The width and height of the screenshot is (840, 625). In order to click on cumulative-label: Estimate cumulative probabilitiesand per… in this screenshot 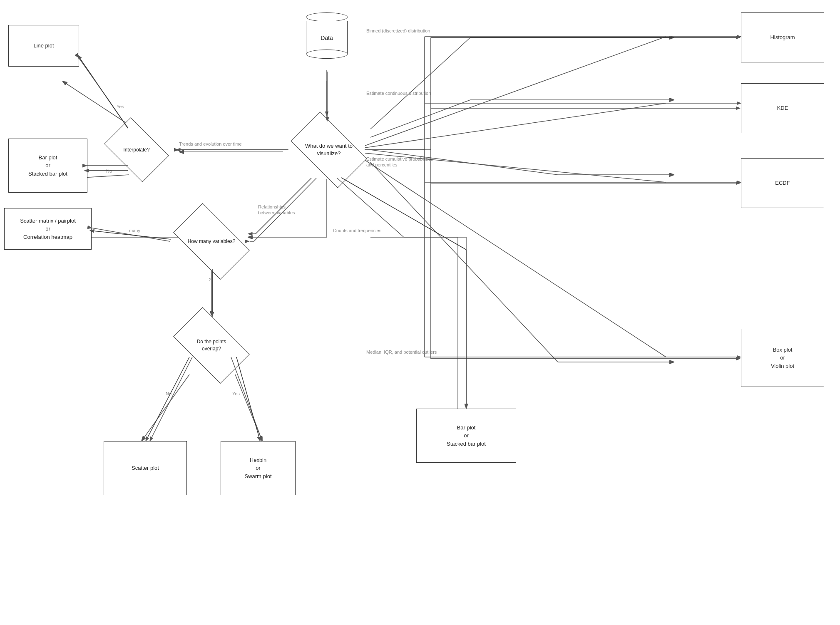, I will do `click(418, 162)`.